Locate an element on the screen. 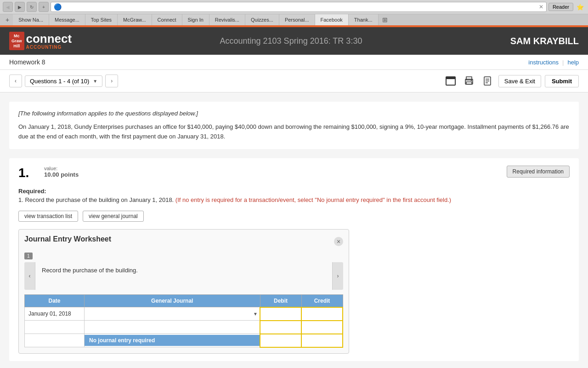 This screenshot has width=588, height=368. browser-tabs-wrapper: + Show Na... Message... Top Sites McGraw… is located at coordinates (294, 21).